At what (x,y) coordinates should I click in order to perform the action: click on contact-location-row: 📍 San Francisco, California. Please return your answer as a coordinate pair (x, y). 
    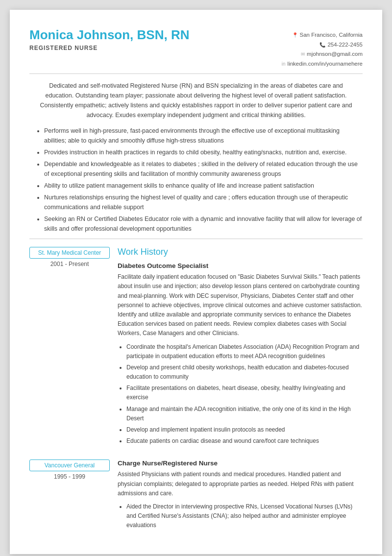
    Looking at the image, I should click on (322, 35).